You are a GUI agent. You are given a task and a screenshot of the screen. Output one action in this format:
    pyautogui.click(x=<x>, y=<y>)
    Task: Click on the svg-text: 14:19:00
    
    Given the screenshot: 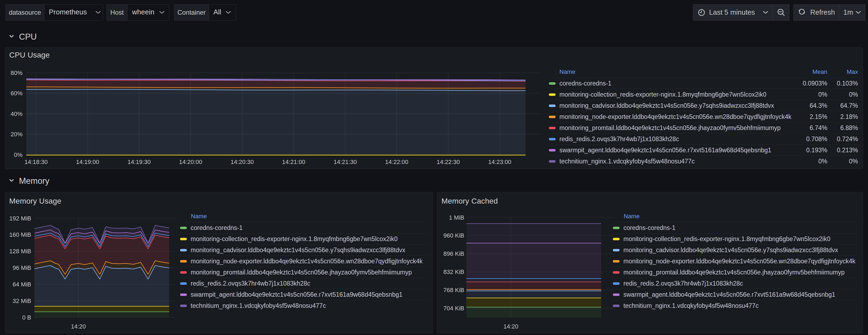 What is the action you would take?
    pyautogui.click(x=88, y=162)
    